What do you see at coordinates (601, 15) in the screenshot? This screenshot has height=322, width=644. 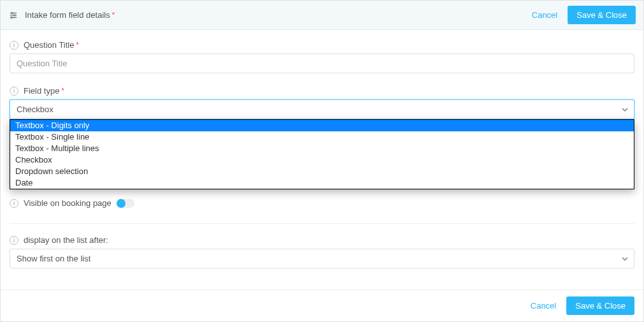 I see `save-close-button: Save & Close` at bounding box center [601, 15].